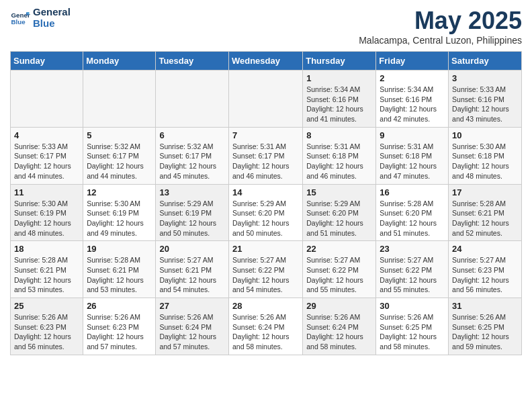  What do you see at coordinates (192, 192) in the screenshot?
I see `day-number: 13` at bounding box center [192, 192].